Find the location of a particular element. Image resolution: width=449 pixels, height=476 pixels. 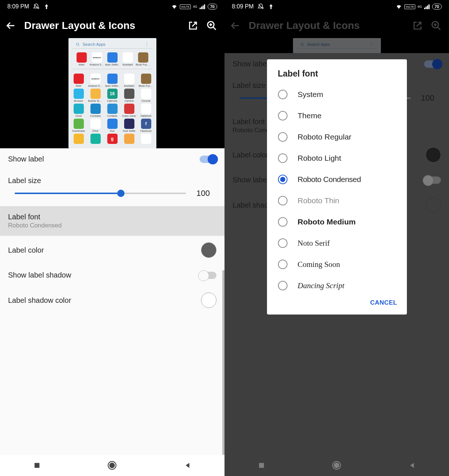

share-icon is located at coordinates (193, 26).